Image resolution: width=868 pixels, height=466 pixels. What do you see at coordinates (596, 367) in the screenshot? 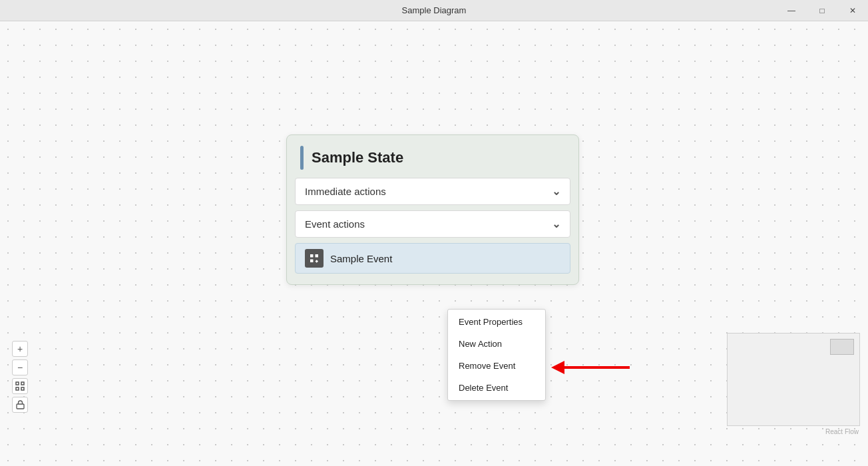
I see `arrow-line` at bounding box center [596, 367].